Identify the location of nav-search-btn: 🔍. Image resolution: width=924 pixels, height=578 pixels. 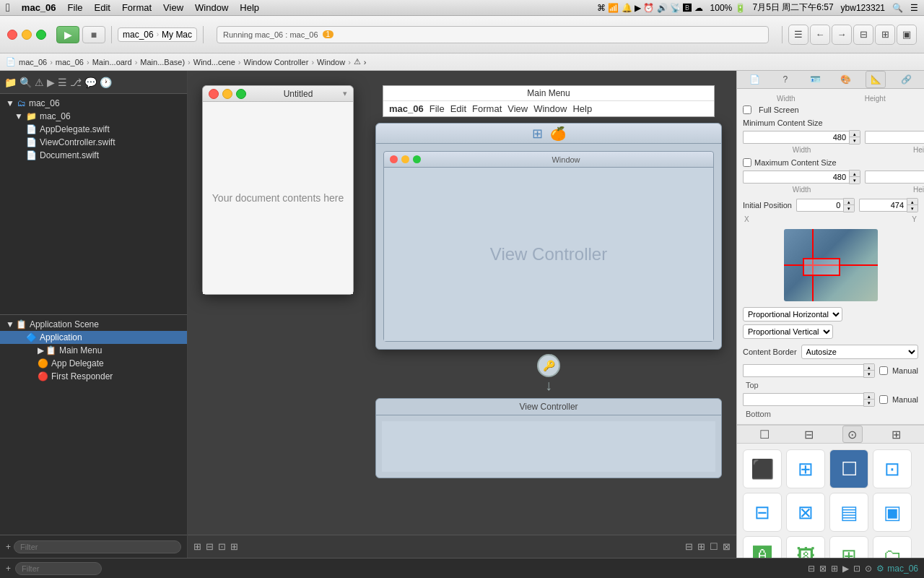
(26, 82).